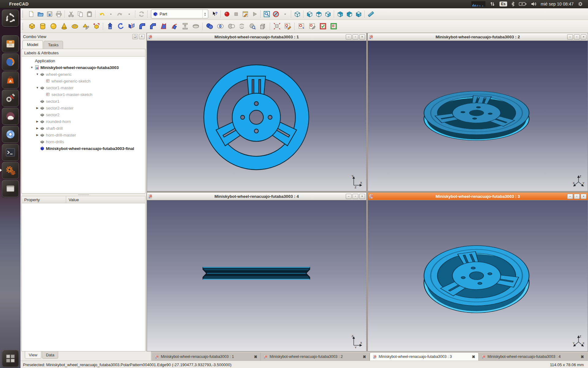 This screenshot has width=588, height=368. I want to click on chromium-launcher, so click(10, 134).